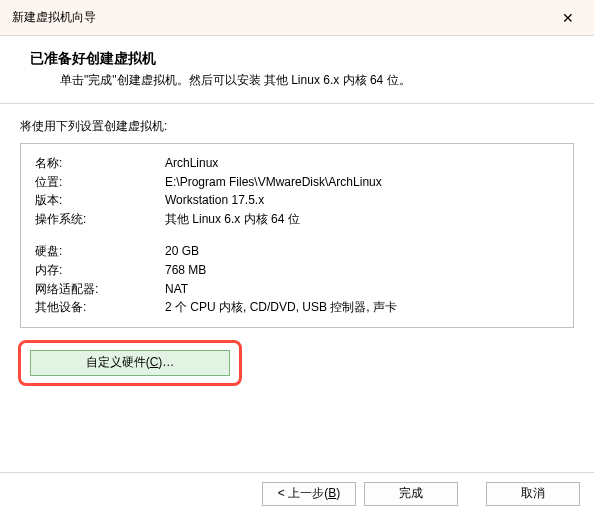  Describe the element at coordinates (302, 59) in the screenshot. I see `page-title: 已准备好创建虚拟机` at that location.